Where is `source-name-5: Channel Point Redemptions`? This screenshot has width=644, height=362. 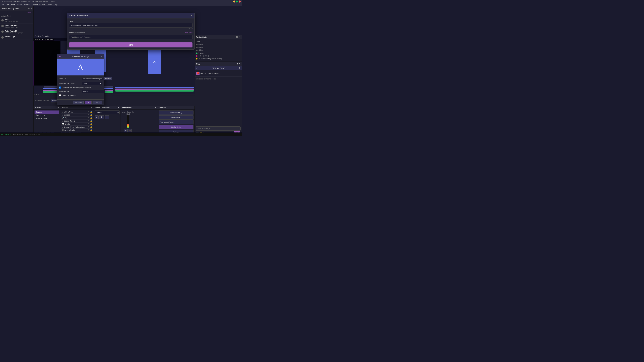 source-name-5: Channel Point Redemptions is located at coordinates (76, 127).